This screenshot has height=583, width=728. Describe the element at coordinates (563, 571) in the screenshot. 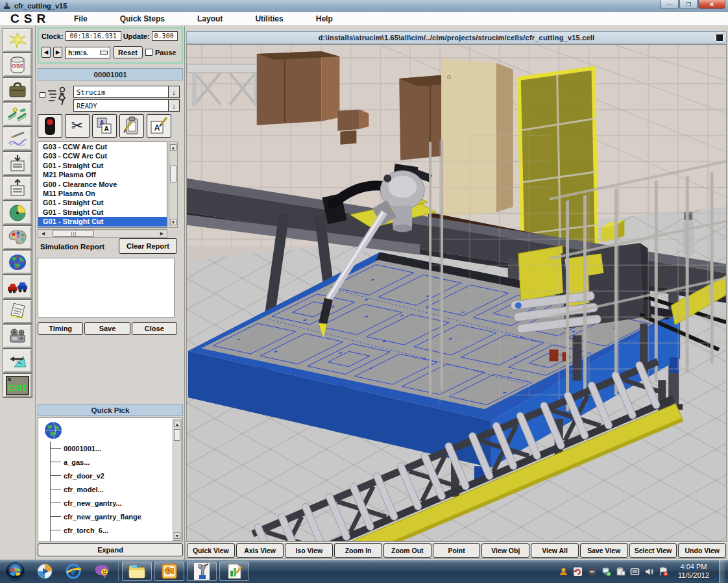

I see `user-tray-icon` at that location.